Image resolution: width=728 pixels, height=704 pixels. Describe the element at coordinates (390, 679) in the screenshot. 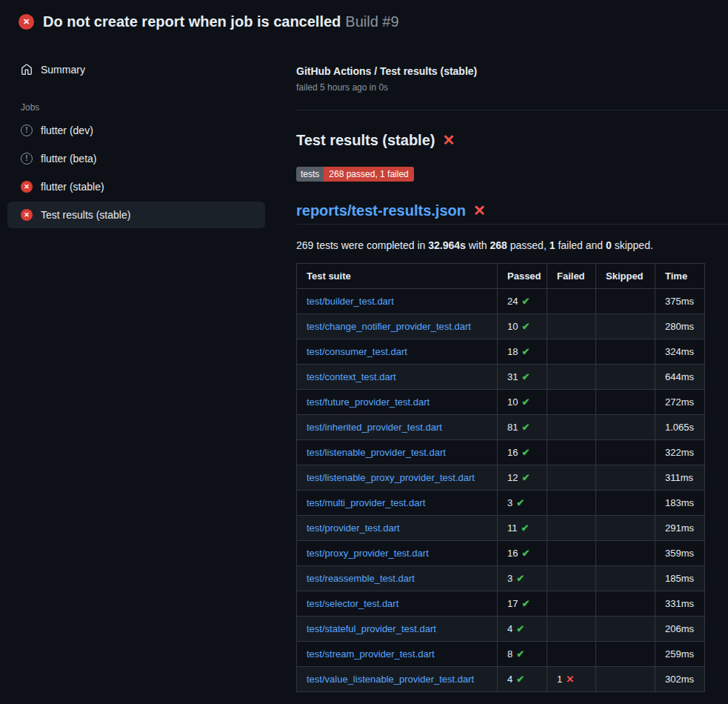

I see `test-suite-link: test/value_listenable_provider_test.dart` at that location.